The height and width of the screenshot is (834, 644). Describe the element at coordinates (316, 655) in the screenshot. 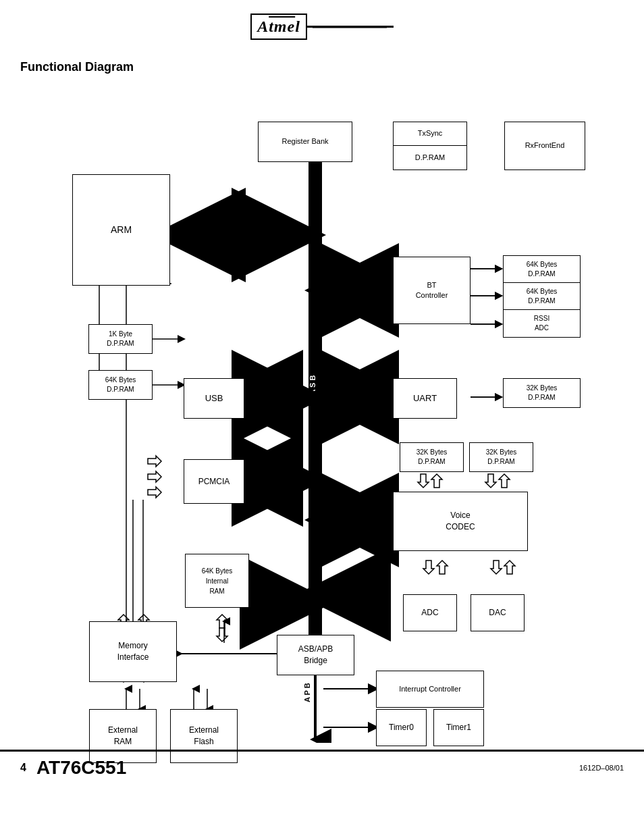

I see `asb-apb-bridge-box: ASB/APB Bridge` at that location.